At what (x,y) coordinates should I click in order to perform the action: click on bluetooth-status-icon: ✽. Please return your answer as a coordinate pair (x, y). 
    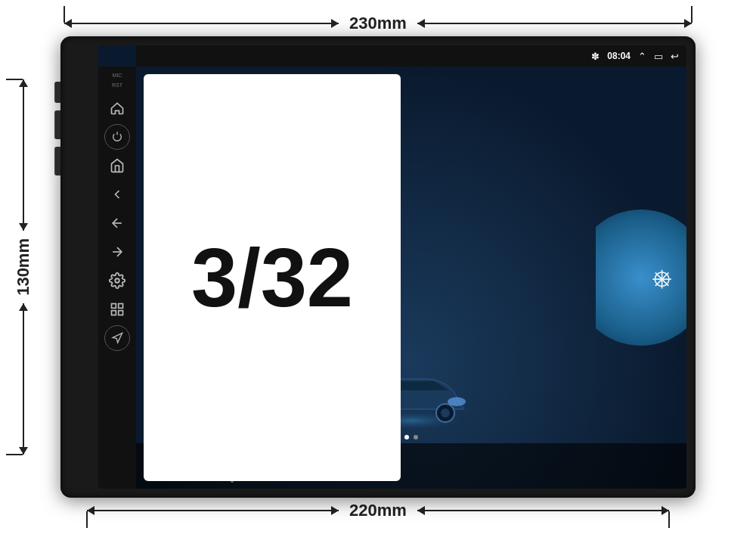
    Looking at the image, I should click on (596, 56).